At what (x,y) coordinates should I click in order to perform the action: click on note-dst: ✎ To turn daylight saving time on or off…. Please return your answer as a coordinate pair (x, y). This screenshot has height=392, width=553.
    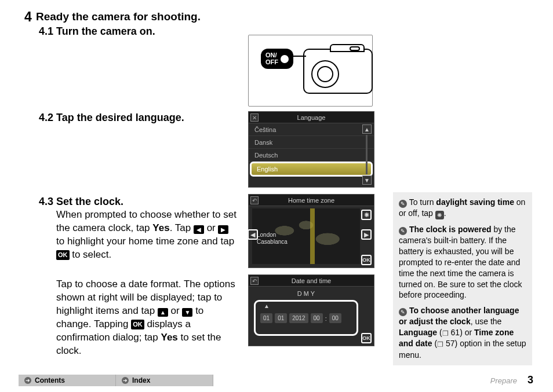
    Looking at the image, I should click on (463, 208).